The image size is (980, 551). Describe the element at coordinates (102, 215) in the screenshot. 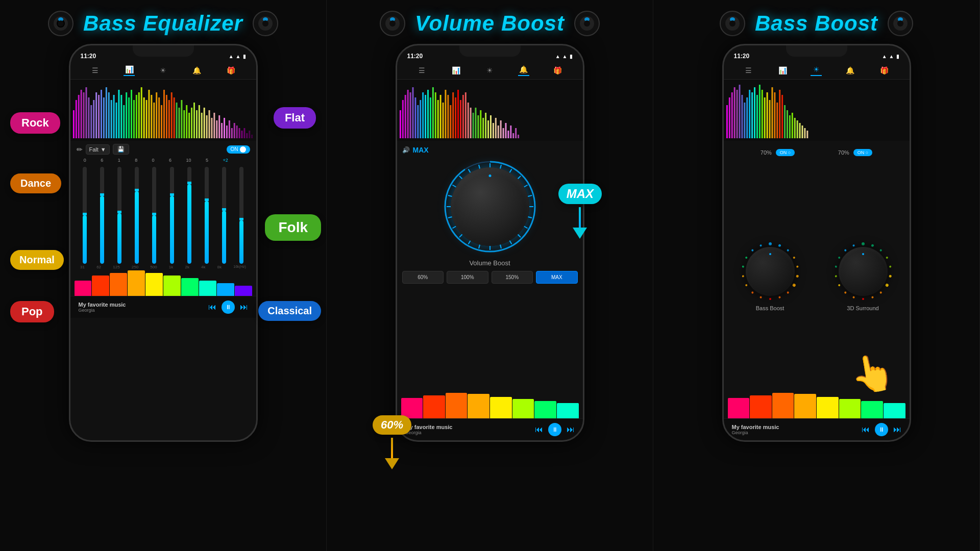

I see `slider-62hz` at that location.